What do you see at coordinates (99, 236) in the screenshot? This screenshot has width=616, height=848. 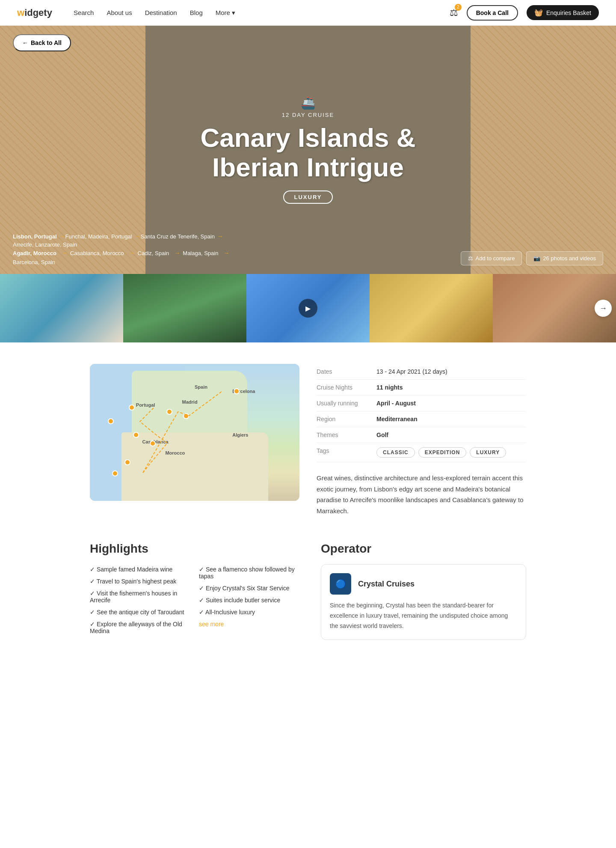 I see `port-funchal: Funchal, Madeira, Portugal` at bounding box center [99, 236].